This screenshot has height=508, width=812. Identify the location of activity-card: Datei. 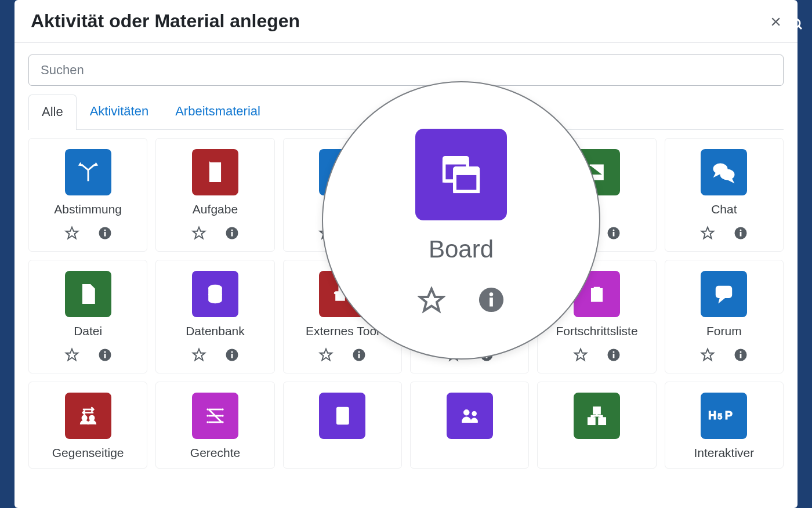
(88, 317).